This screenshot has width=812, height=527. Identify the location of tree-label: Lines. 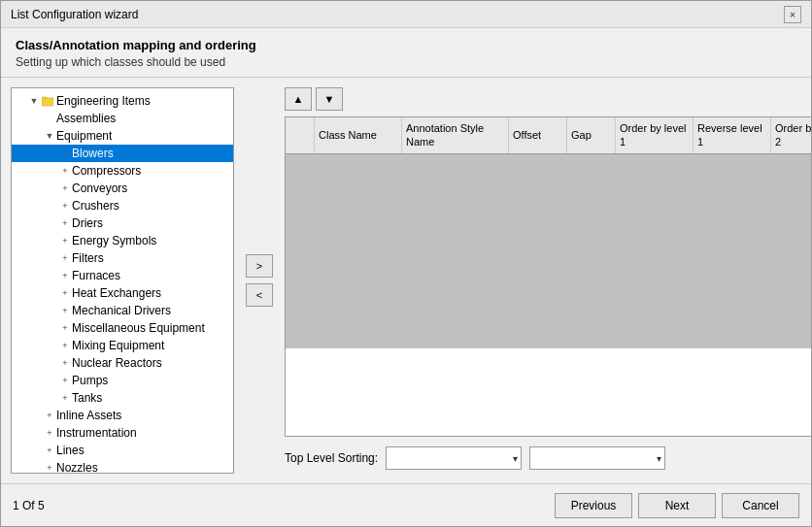
(70, 450).